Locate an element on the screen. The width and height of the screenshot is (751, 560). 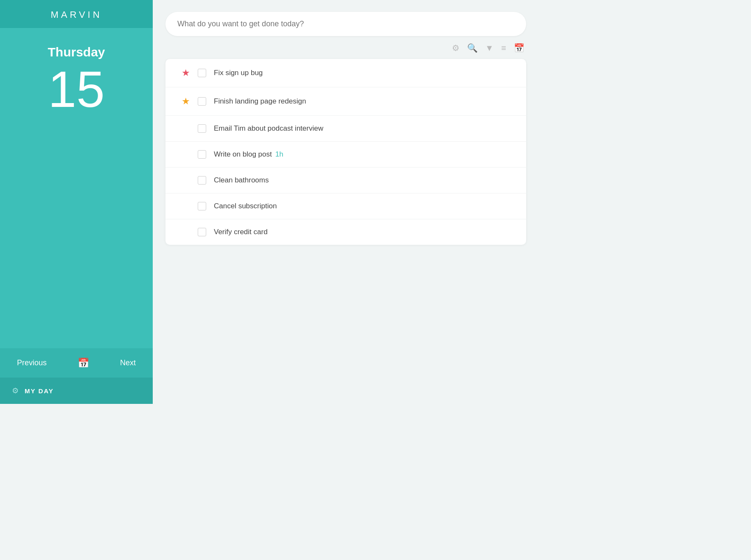
sidebar-header: MARVIN is located at coordinates (76, 14).